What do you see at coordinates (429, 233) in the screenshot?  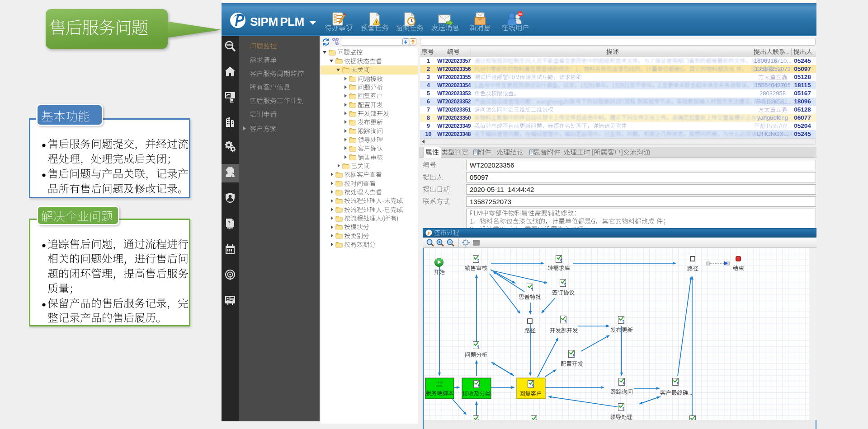 I see `svg-text: P` at bounding box center [429, 233].